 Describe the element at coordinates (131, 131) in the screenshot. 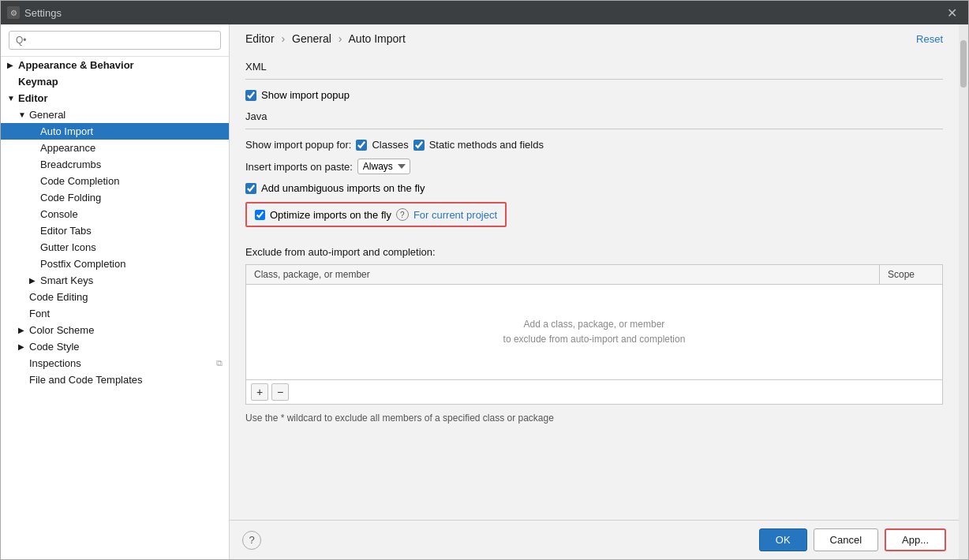

I see `sidebar-item-label: Auto Import` at that location.